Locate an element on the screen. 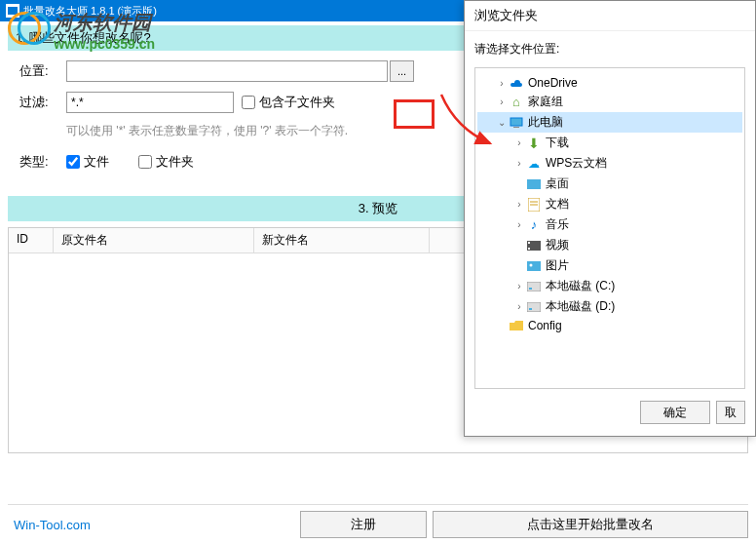  tree-item-label: 音乐 is located at coordinates (557, 224).